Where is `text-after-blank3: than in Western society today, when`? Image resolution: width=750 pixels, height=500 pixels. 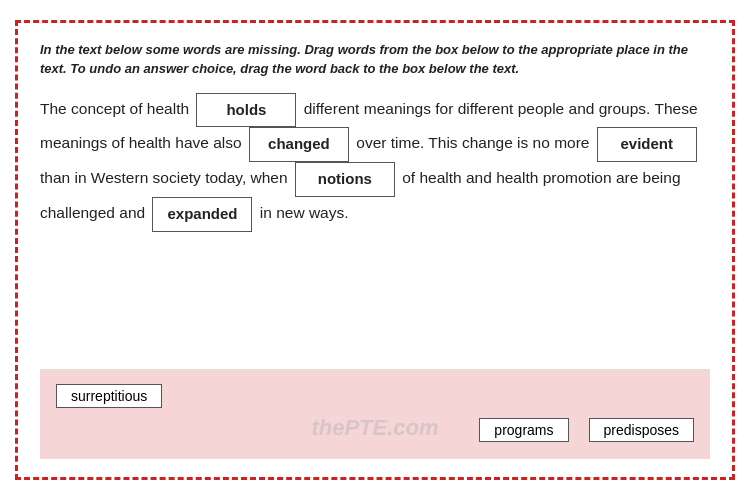
text-after-blank3: than in Western society today, when is located at coordinates (164, 178).